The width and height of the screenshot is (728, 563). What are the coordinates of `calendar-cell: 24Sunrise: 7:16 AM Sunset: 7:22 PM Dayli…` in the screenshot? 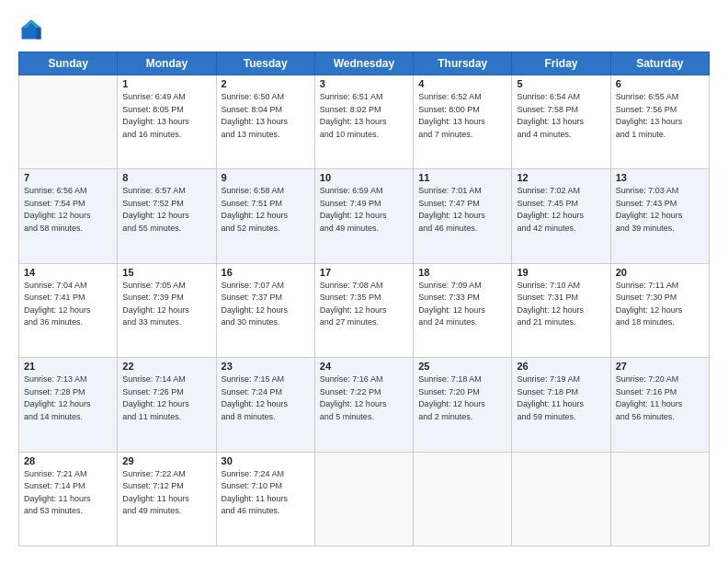 It's located at (364, 405).